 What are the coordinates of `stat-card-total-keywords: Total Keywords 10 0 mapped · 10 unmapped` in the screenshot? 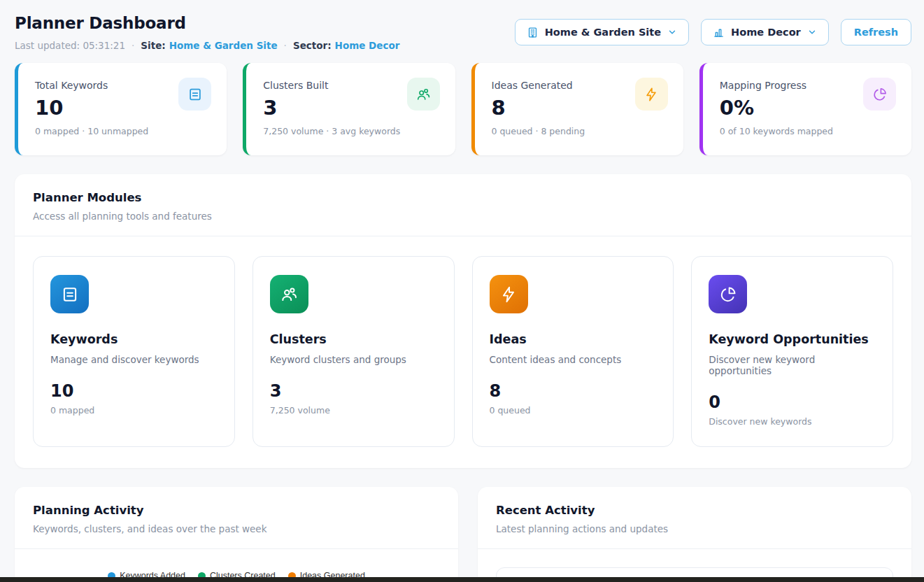 It's located at (120, 109).